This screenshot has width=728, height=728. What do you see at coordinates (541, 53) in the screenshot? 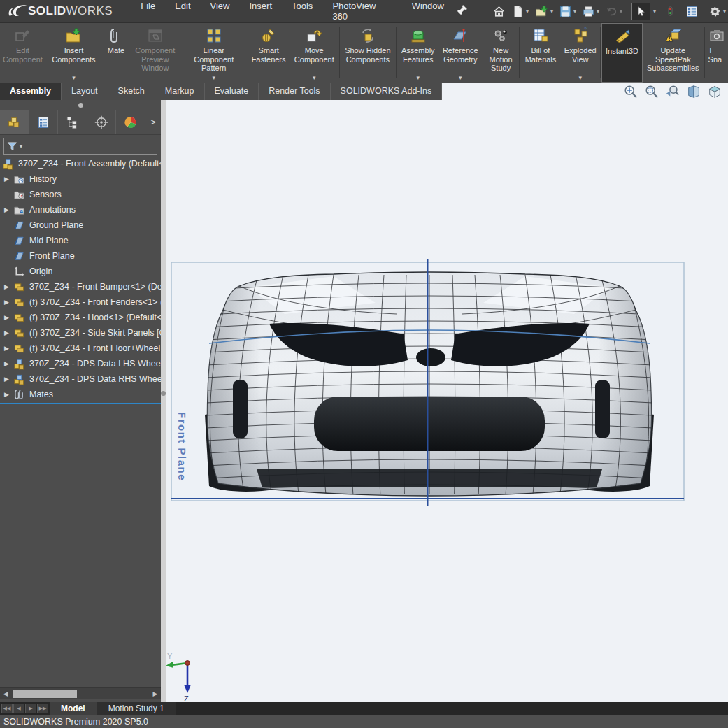
I see `bill-of-materials-button: Bill of Materials` at bounding box center [541, 53].